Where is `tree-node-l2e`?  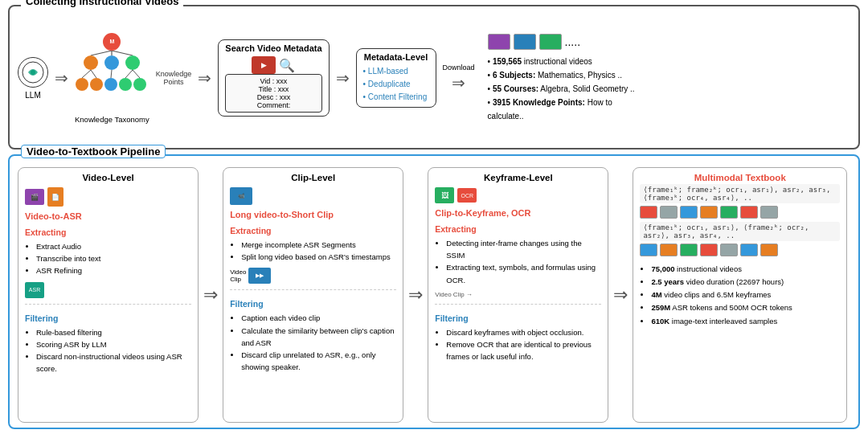 tree-node-l2e is located at coordinates (140, 84).